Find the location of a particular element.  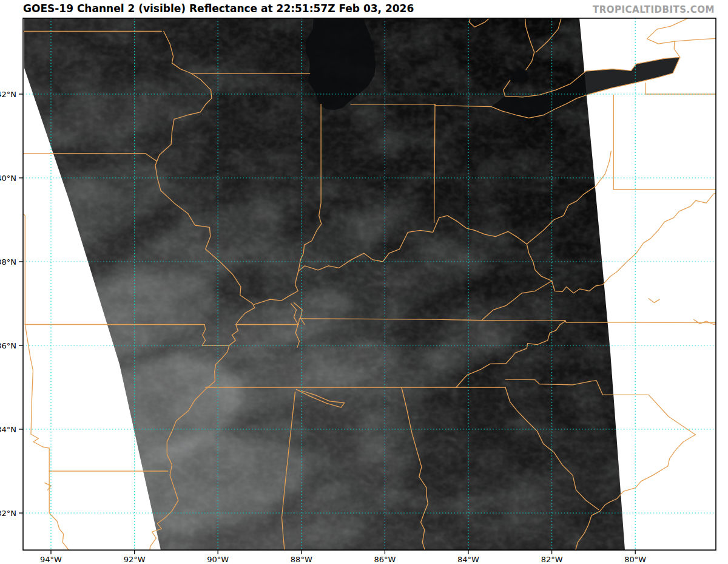

lon-label-92: 92°W is located at coordinates (135, 560).